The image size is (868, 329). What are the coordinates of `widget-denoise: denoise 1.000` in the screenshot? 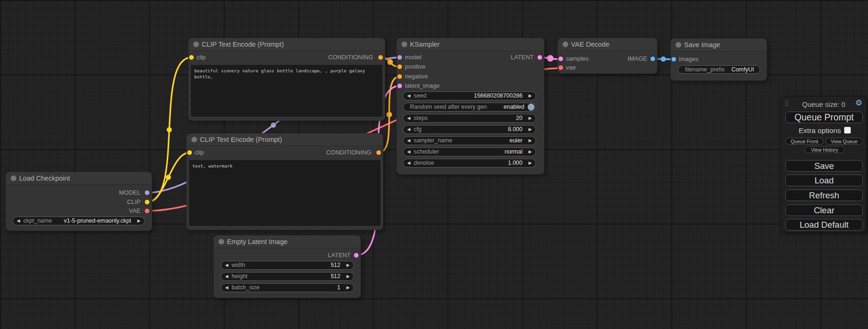 It's located at (470, 163).